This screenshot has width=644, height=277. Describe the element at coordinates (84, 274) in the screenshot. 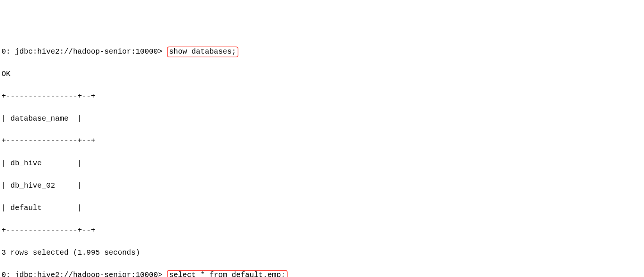

I see `prompt-2: 0: jdbc:hive2://hadoop-senior:10000>` at that location.